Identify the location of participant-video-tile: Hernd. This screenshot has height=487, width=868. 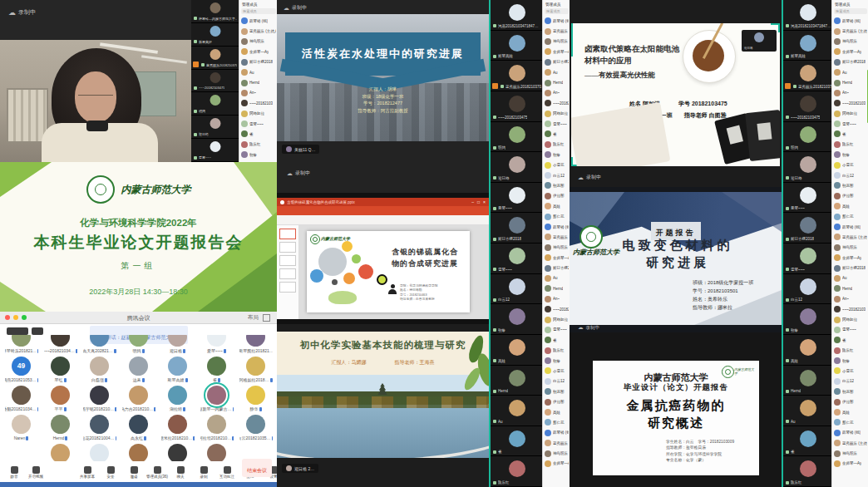
(808, 381).